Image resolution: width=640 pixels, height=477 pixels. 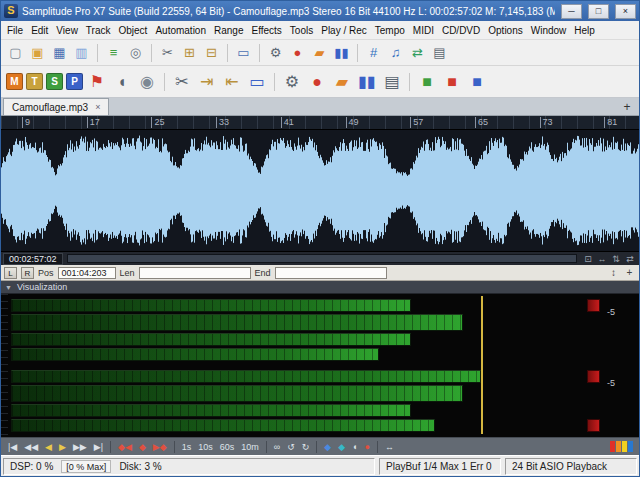 I want to click on goto-end-button: ▶|, so click(x=98, y=447).